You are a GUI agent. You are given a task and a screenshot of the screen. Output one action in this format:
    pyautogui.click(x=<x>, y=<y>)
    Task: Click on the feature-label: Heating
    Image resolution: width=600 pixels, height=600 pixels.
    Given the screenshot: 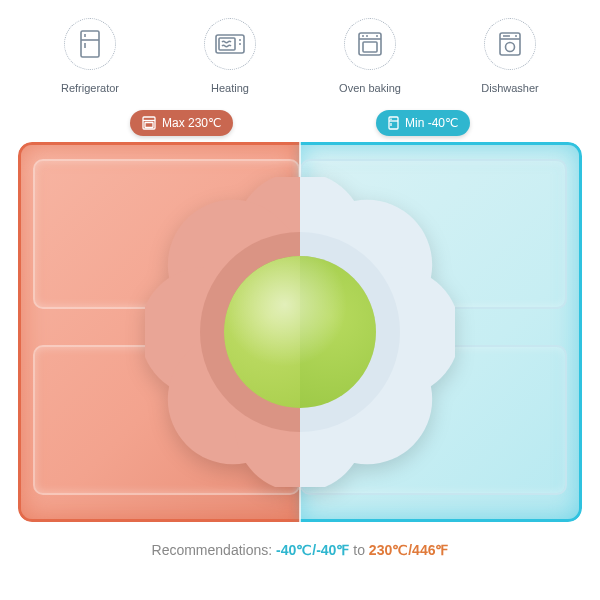 What is the action you would take?
    pyautogui.click(x=230, y=88)
    